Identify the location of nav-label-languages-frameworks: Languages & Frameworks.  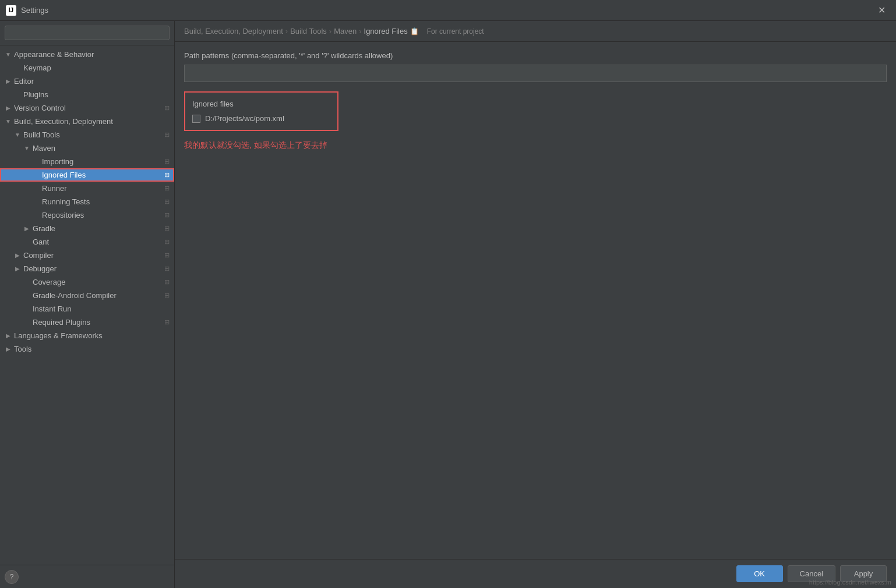
(92, 335).